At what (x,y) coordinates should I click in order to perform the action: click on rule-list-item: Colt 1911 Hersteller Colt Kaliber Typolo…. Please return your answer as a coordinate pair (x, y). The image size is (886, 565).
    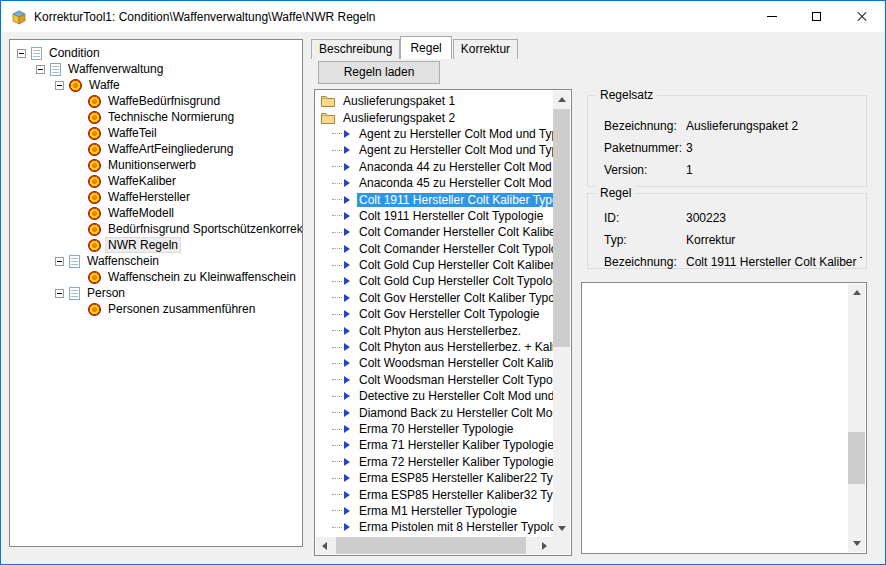
    Looking at the image, I should click on (434, 199).